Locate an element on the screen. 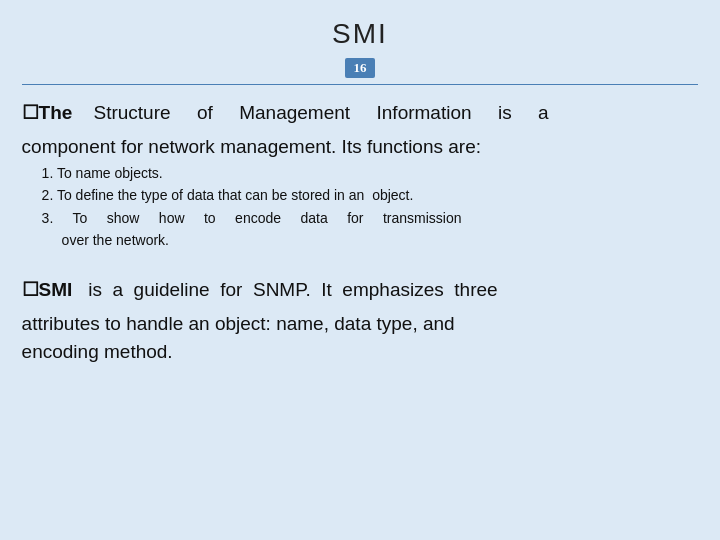 Image resolution: width=720 pixels, height=540 pixels. list-item-1: 1. To name objects. is located at coordinates (370, 173).